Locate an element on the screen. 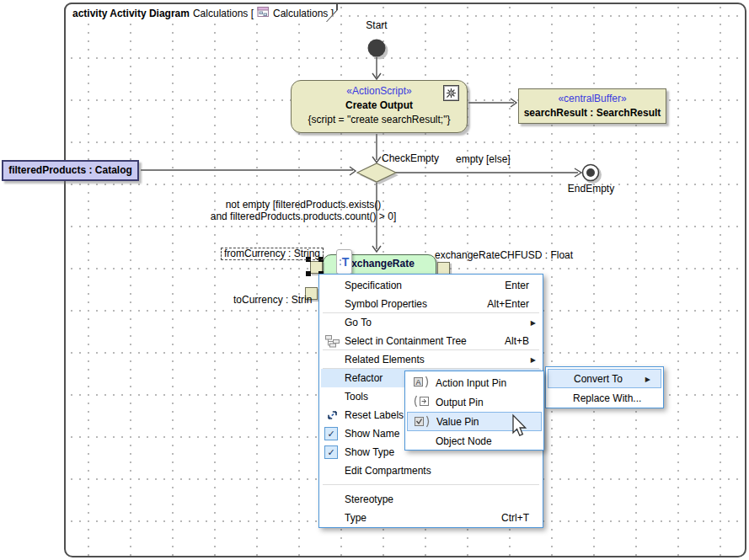  pin-label-from-currency: fromCurrency : String is located at coordinates (272, 254).